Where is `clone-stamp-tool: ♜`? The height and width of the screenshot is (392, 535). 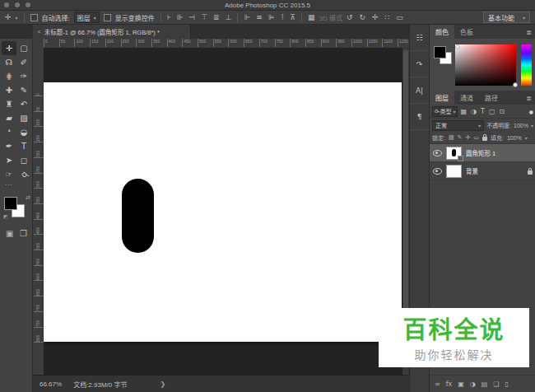
clone-stamp-tool: ♜ is located at coordinates (9, 104).